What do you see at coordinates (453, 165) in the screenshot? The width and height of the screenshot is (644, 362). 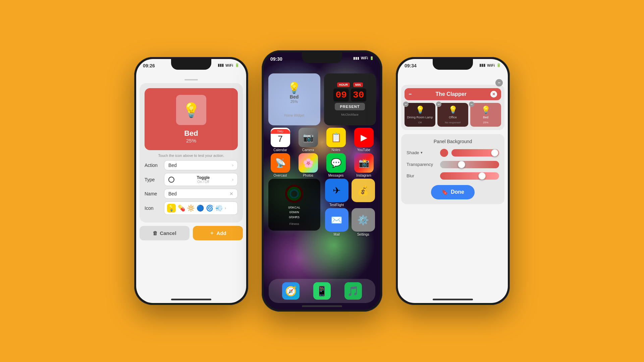 I see `transparency-row: Transparency` at bounding box center [453, 165].